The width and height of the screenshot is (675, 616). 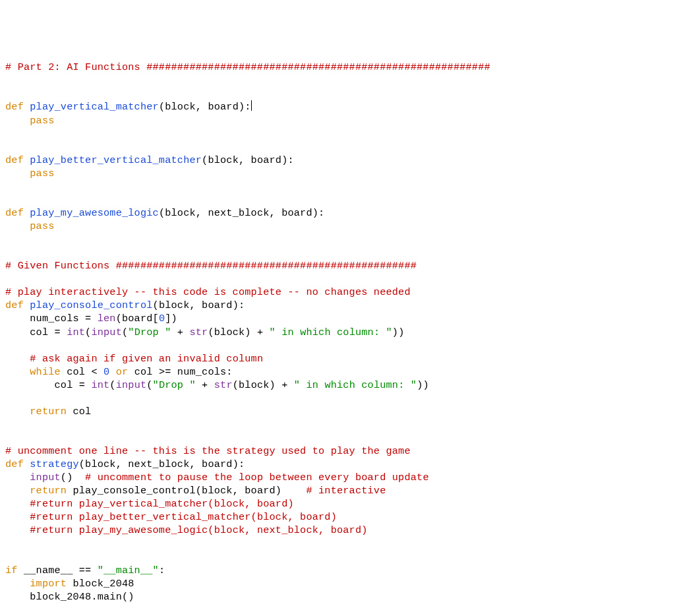 I want to click on text-cursor, so click(x=252, y=106).